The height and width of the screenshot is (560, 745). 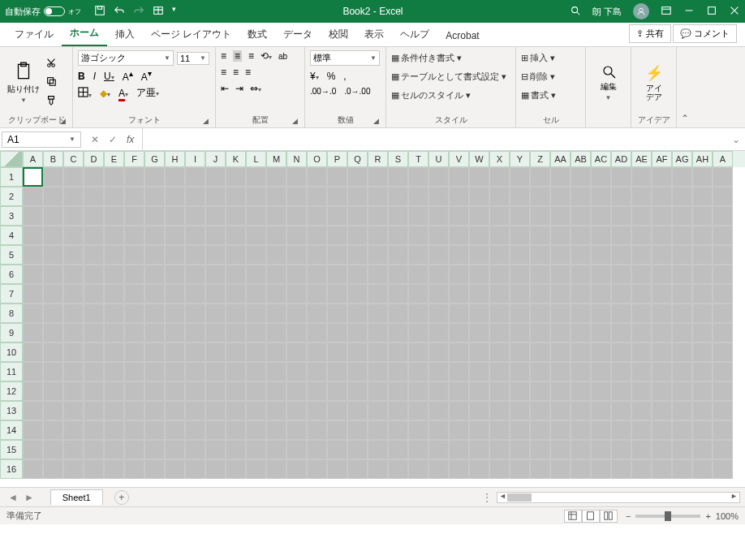 What do you see at coordinates (135, 159) in the screenshot?
I see `column-header: F` at bounding box center [135, 159].